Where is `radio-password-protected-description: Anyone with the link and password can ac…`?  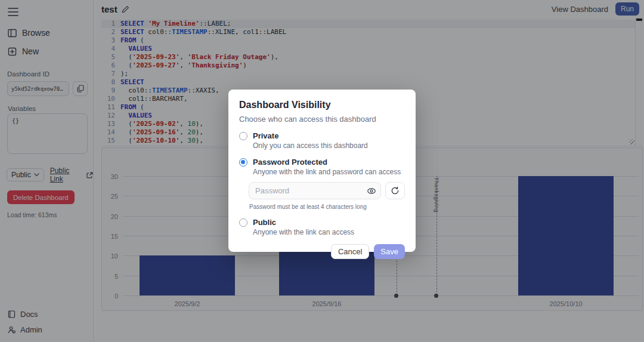 radio-password-protected-description: Anyone with the link and password can ac… is located at coordinates (329, 172).